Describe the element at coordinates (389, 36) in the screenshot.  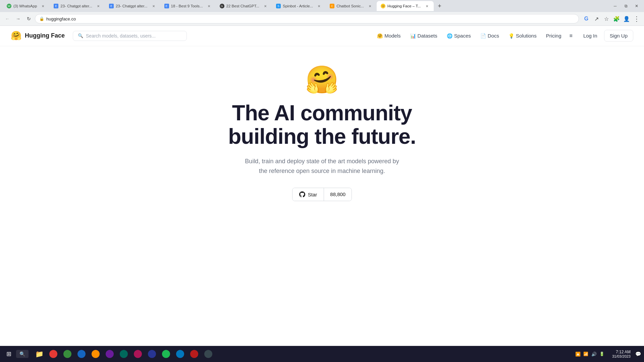
I see `nav-models: 🤗 Models` at that location.